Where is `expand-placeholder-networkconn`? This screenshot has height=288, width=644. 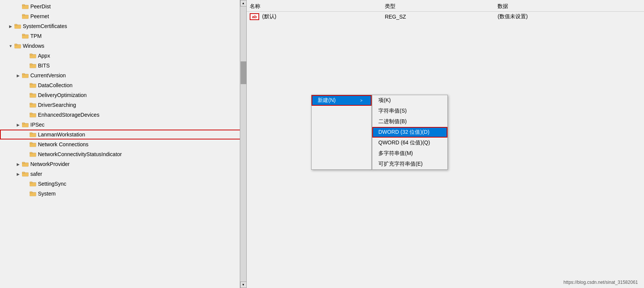
expand-placeholder-networkconn is located at coordinates (26, 144).